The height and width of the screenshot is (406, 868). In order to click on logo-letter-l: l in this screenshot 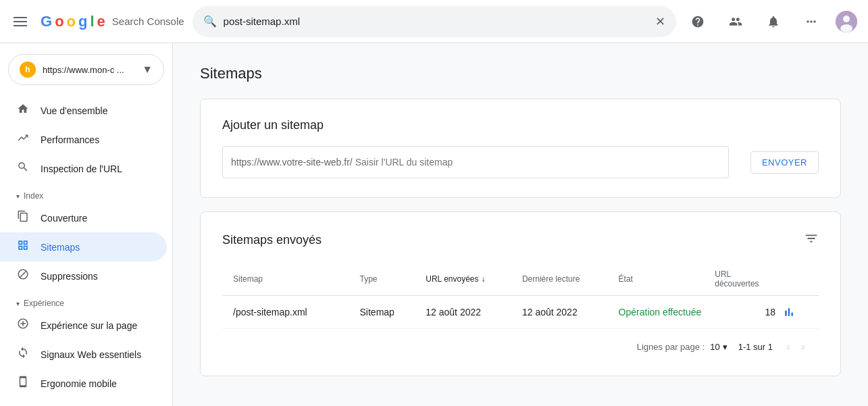, I will do `click(92, 22)`.